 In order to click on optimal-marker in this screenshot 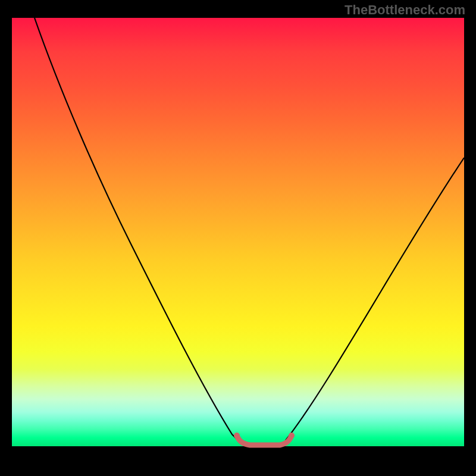, I will do `click(264, 440)`.